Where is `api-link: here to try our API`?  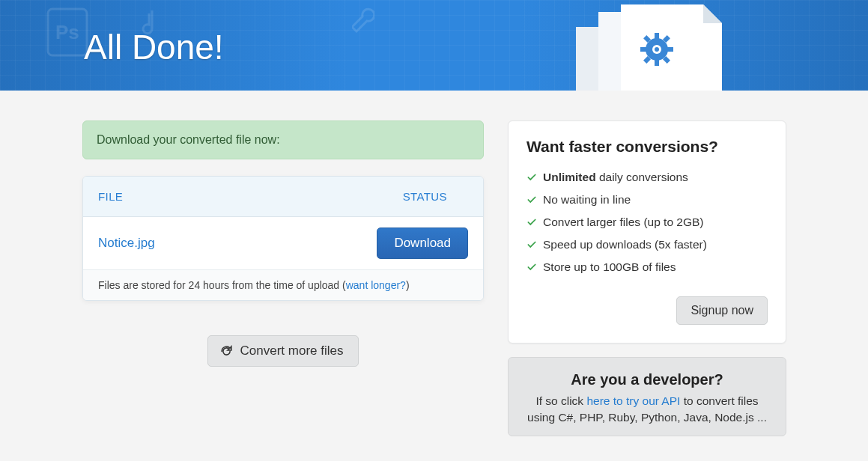
api-link: here to try our API is located at coordinates (634, 401).